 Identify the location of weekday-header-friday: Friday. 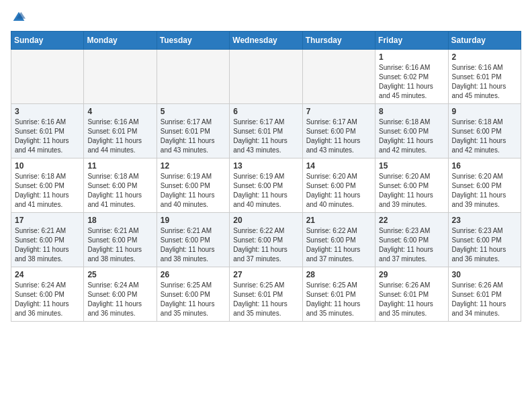
(412, 40).